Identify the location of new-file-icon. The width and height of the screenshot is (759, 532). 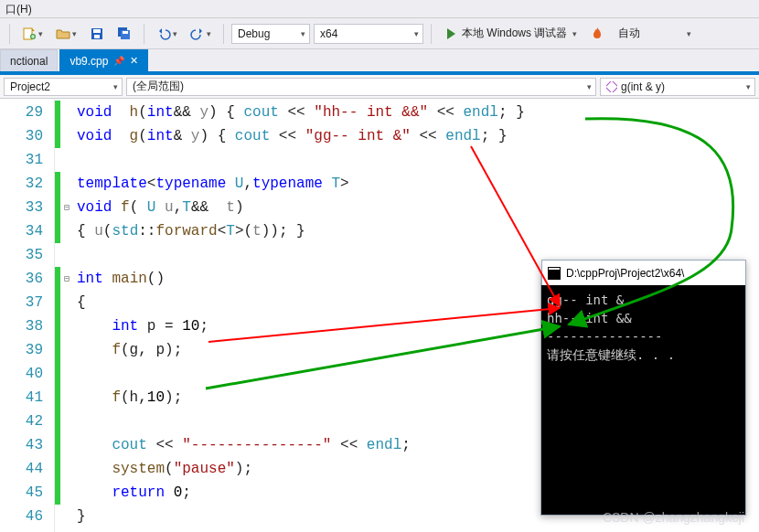
(29, 34).